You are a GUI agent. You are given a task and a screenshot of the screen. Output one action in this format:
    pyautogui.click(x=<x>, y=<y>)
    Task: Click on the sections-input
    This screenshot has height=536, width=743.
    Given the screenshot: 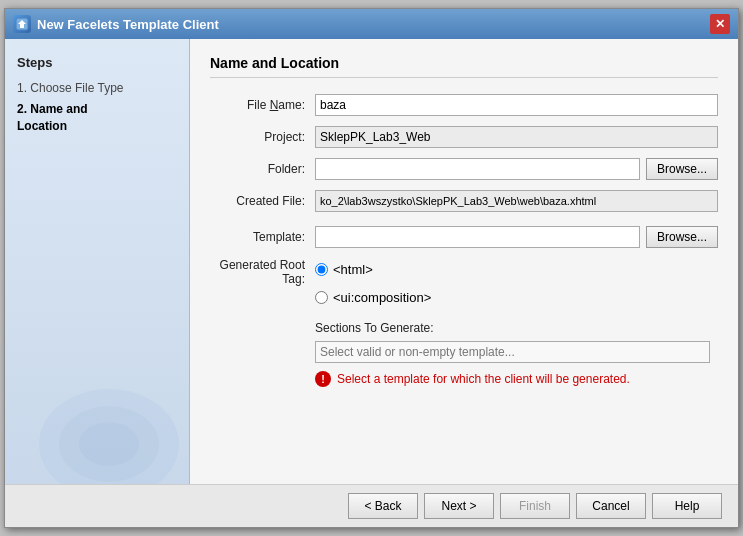 What is the action you would take?
    pyautogui.click(x=512, y=352)
    